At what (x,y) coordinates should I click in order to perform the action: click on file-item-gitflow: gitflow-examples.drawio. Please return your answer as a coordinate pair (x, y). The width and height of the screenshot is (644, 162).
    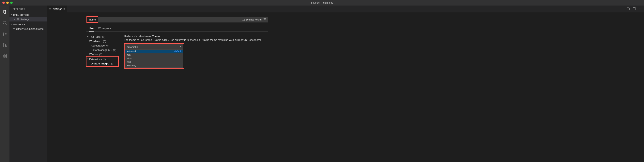
    Looking at the image, I should click on (28, 29).